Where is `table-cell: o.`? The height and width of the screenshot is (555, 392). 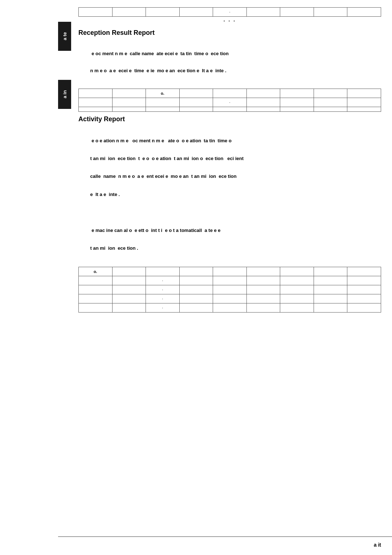
table-cell: o. is located at coordinates (96, 272).